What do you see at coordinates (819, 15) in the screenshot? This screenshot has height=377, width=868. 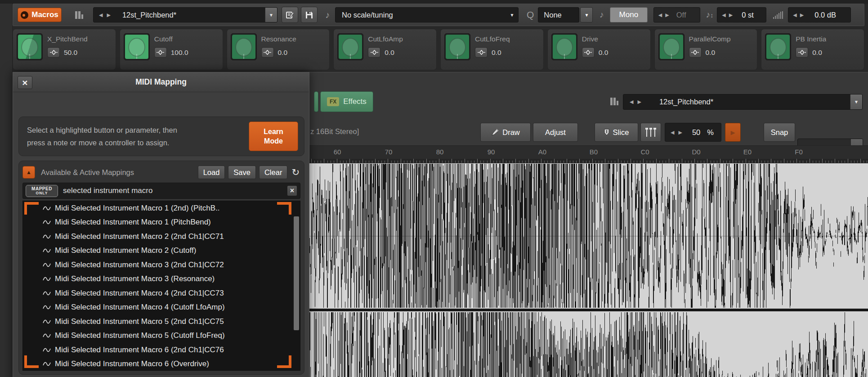 I see `volume-spinner: ◀ ▶ 0.0 dB` at bounding box center [819, 15].